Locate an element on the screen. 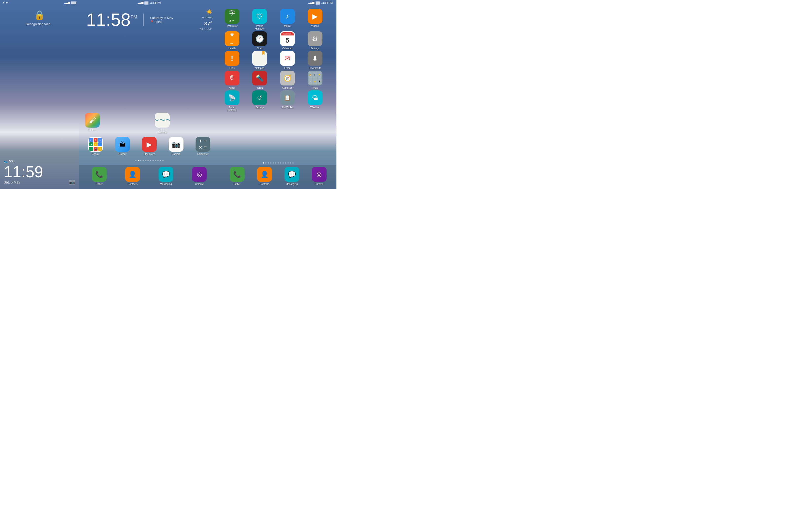 Image resolution: width=798 pixels, height=532 pixels. app-camera: 📷 Camera is located at coordinates (176, 146).